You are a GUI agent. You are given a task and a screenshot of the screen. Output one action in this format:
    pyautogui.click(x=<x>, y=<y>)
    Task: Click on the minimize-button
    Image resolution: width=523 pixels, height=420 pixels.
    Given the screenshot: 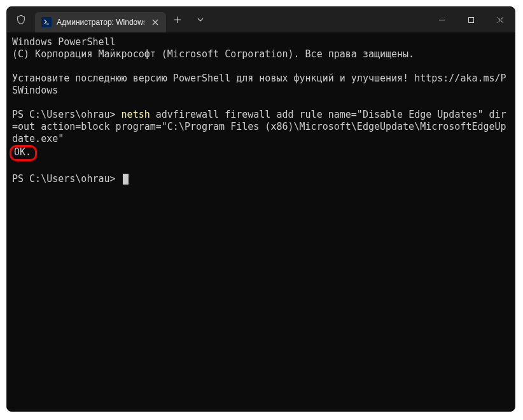 What is the action you would take?
    pyautogui.click(x=442, y=20)
    